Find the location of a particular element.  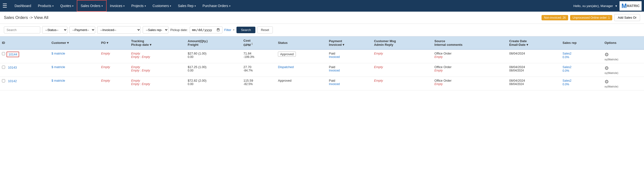

cell-customer-10143: $ matricle is located at coordinates (74, 70).